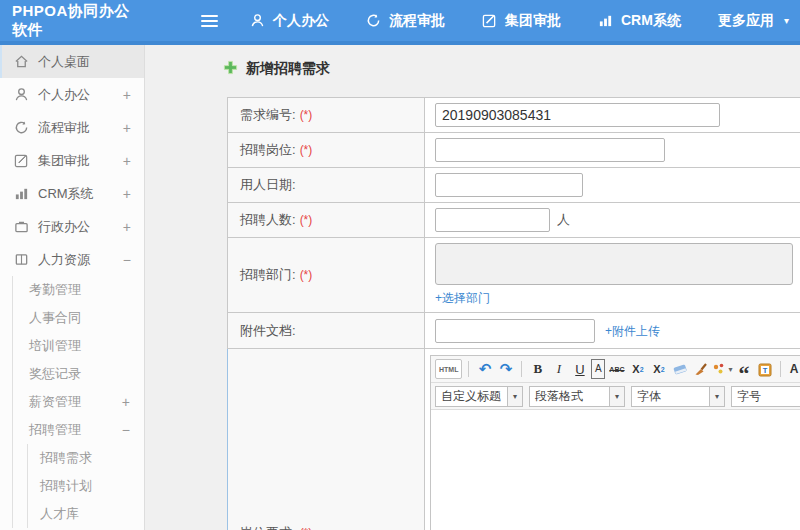 The image size is (800, 530). Describe the element at coordinates (680, 369) in the screenshot. I see `eraser-icon` at that location.